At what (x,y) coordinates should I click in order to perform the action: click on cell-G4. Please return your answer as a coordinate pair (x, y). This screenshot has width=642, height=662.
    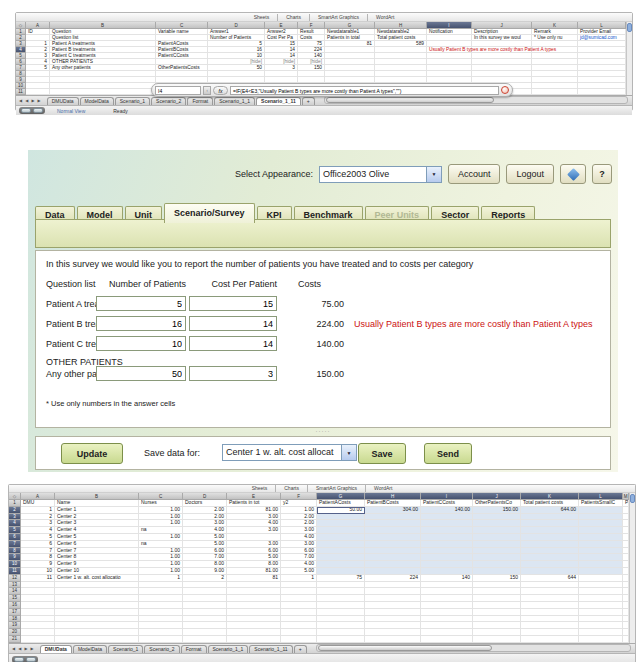
    Looking at the image, I should click on (341, 524).